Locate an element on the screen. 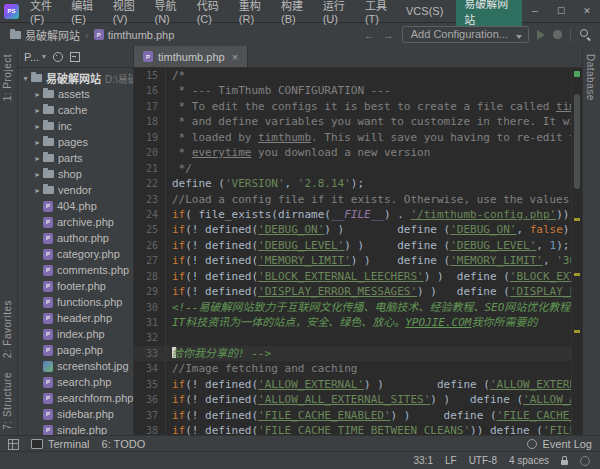 The height and width of the screenshot is (469, 600). code-line: 29if(! defined('DISPLAY_ERROR_MESSAGES')… is located at coordinates (353, 292).